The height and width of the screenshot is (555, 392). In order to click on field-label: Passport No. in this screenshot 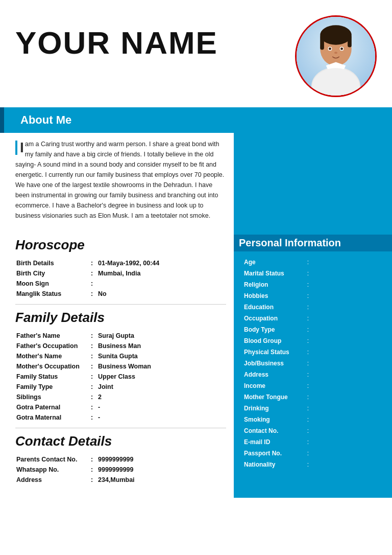, I will do `click(274, 453)`.